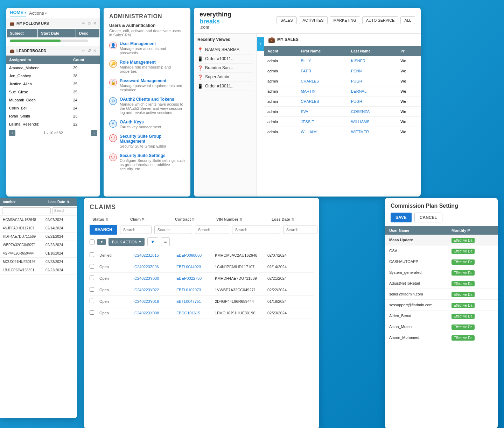 This screenshot has height=428, width=504. Describe the element at coordinates (147, 124) in the screenshot. I see `admin-item: A OAuth Keys OAuth key management` at that location.